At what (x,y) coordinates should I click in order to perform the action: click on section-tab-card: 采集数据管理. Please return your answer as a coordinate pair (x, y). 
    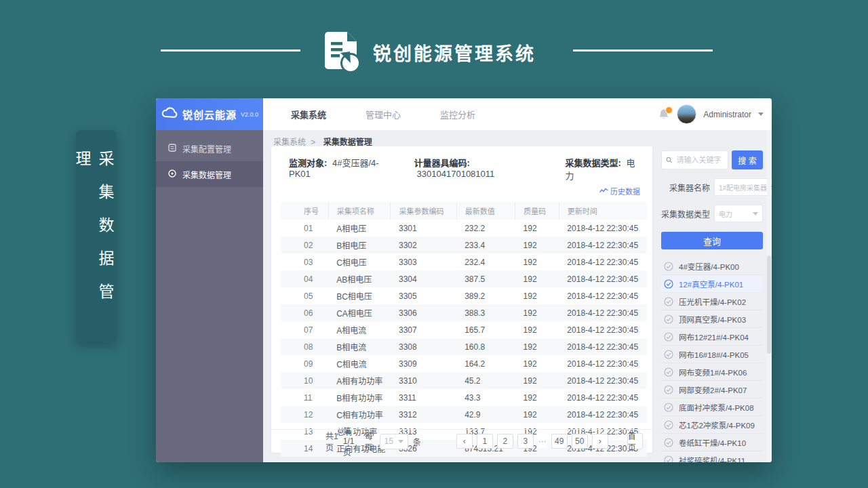
    Looking at the image, I should click on (96, 236).